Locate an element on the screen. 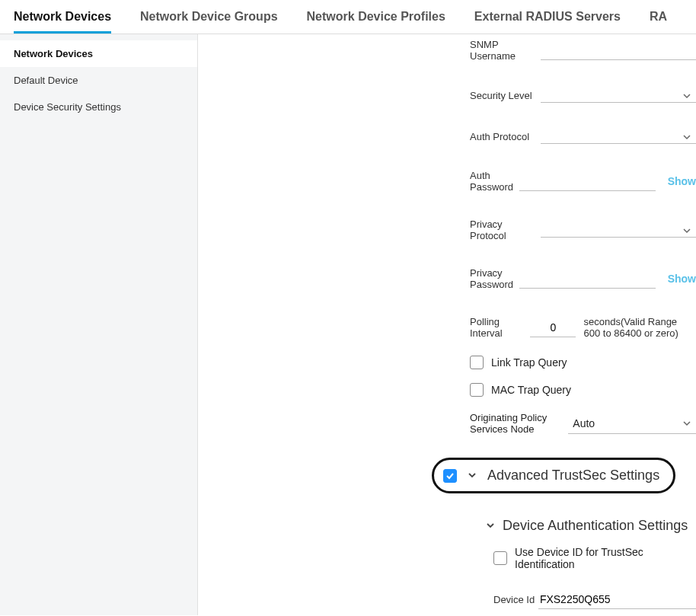 The height and width of the screenshot is (616, 696). auth-protocol-label: Auth Protocol is located at coordinates (506, 137).